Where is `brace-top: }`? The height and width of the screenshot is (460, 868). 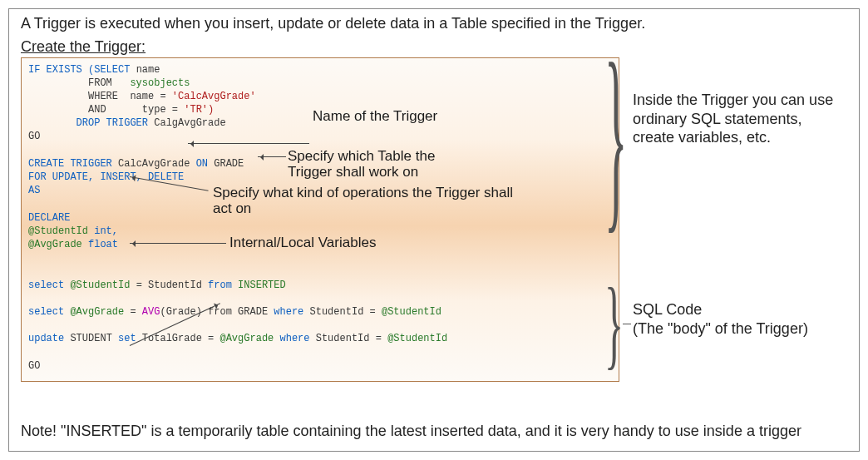
brace-top: } is located at coordinates (615, 136).